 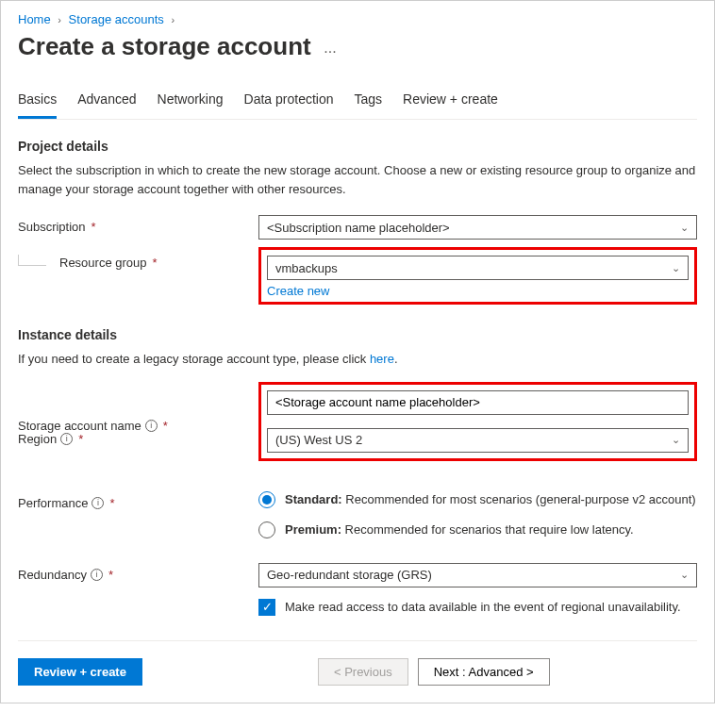 I want to click on footer: Review + create < Previous Next : Advanc…, so click(x=358, y=663).